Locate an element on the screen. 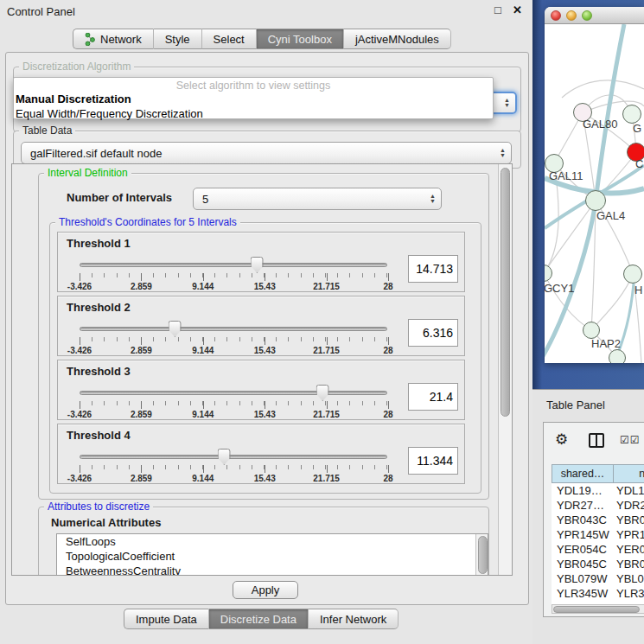 This screenshot has height=644, width=644. tab-jactivemnodules: jActiveMNodules is located at coordinates (398, 39).